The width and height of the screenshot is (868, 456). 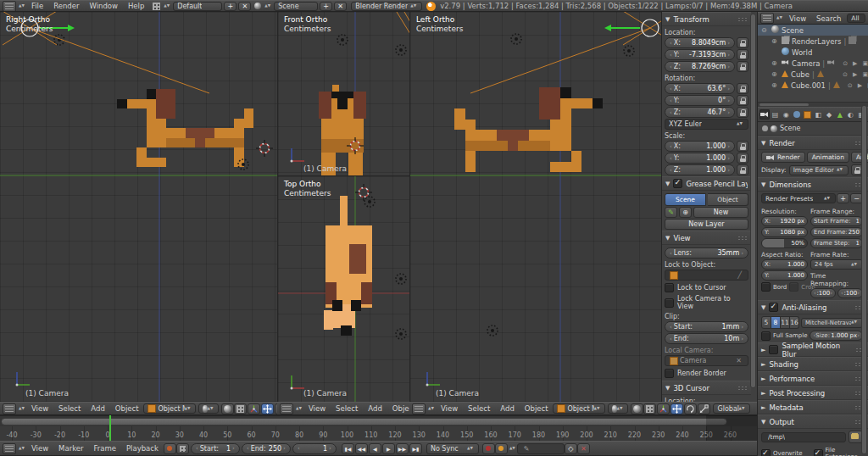 I want to click on location-y-field: ‹Y:-7.3193cm›, so click(x=700, y=54).